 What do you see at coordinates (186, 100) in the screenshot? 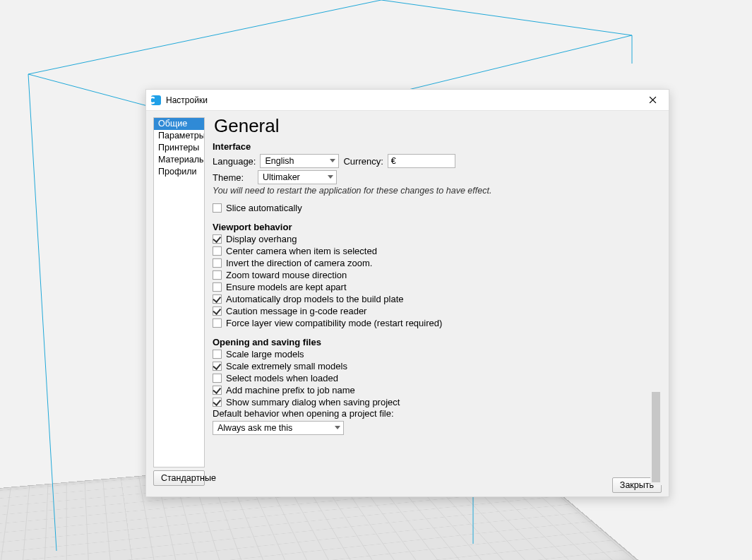
I see `window-title: Настройки` at bounding box center [186, 100].